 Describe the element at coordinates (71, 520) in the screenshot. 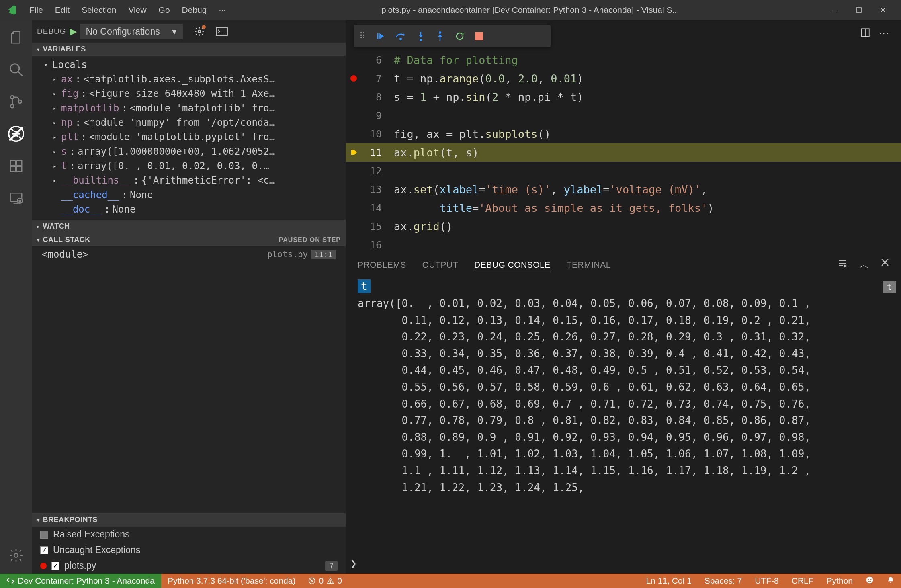

I see `breakpoints-label: BREAKPOINTS` at that location.